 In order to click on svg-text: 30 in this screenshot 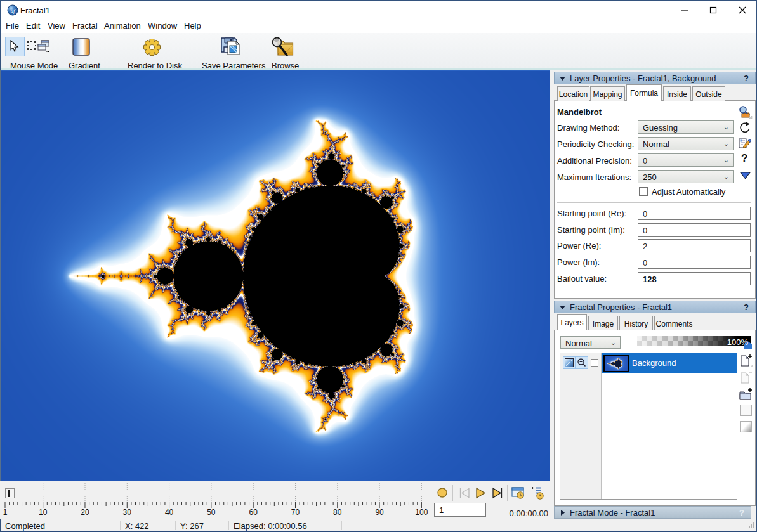, I will do `click(128, 512)`.